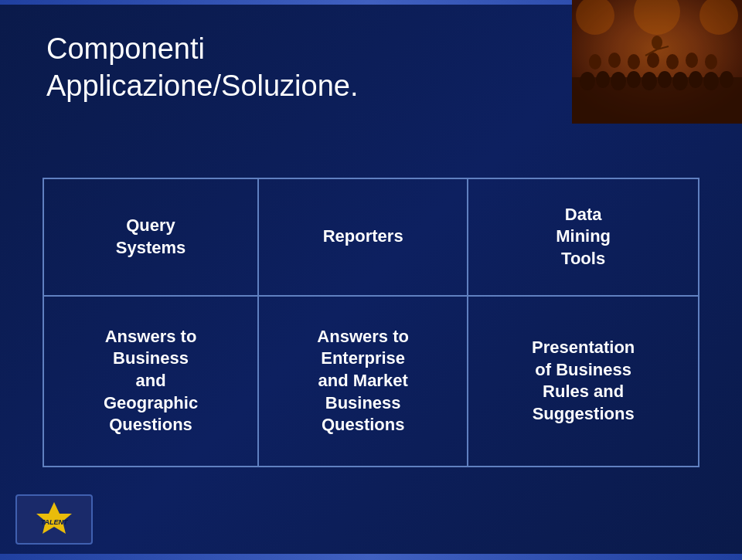  Describe the element at coordinates (301, 68) in the screenshot. I see `slide-title: Componenti Applicazione/Soluzione.` at that location.